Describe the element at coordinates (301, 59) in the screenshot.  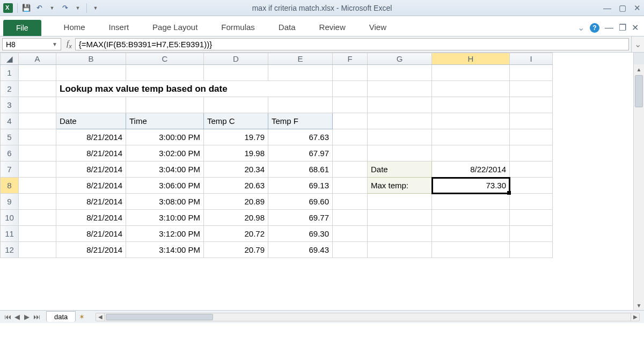
I see `col-E: E` at that location.